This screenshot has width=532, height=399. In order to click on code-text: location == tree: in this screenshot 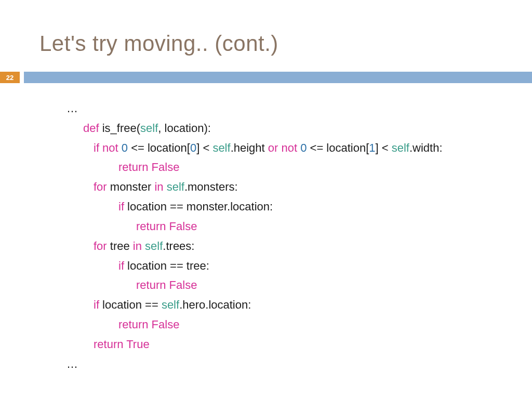, I will do `click(167, 266)`.